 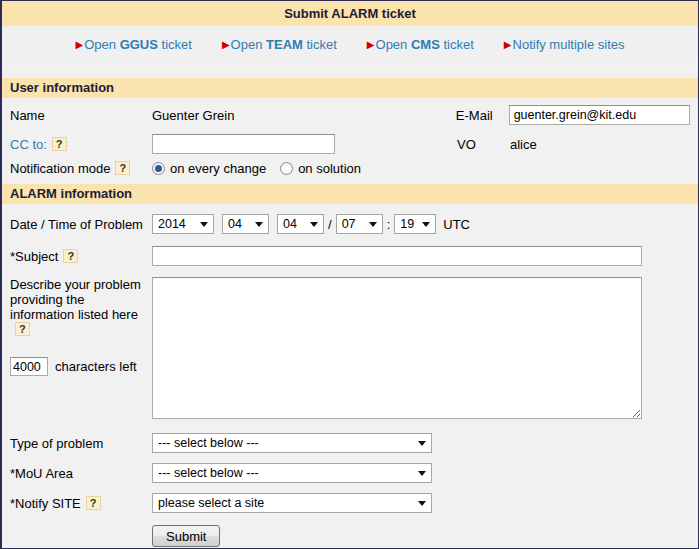 I want to click on vo-label: VO, so click(x=484, y=144).